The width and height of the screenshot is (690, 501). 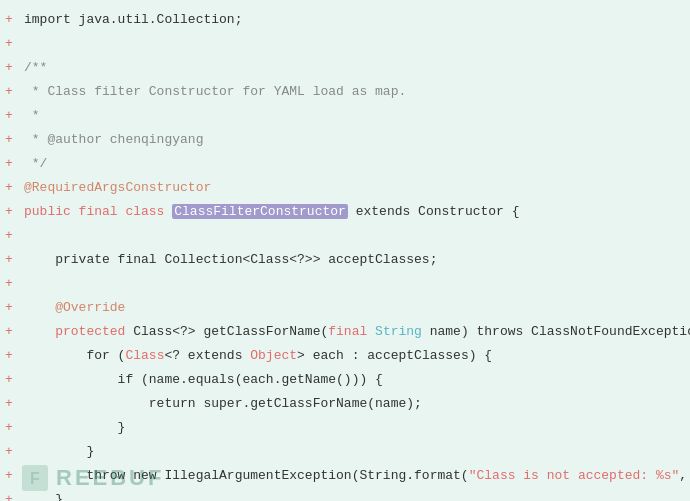 I want to click on line-content: *, so click(x=354, y=116).